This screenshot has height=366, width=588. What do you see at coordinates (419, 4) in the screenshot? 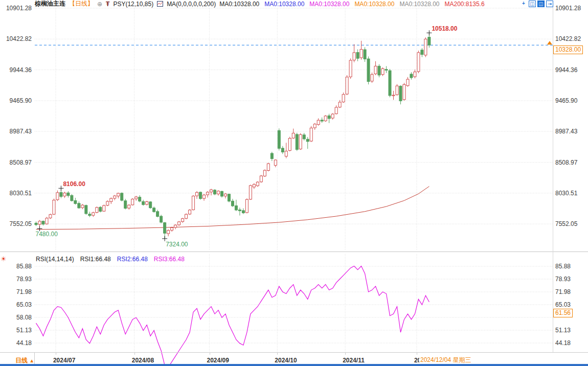
I see `ma-value-4: MA0:10328.00` at bounding box center [419, 4].